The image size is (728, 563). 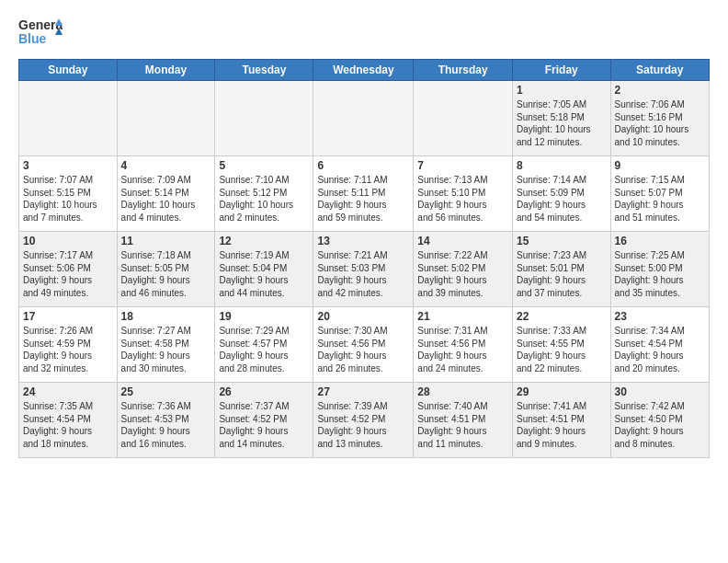 I want to click on calendar-week-3: 17Sunrise: 7:26 AMSunset: 4:59 PMDayligh…, so click(x=364, y=345).